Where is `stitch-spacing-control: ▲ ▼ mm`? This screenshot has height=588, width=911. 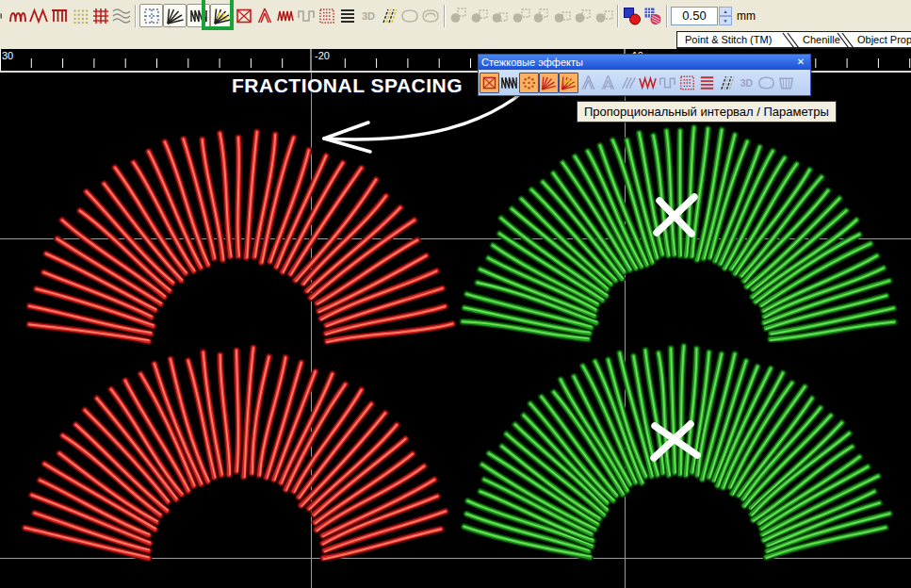
stitch-spacing-control: ▲ ▼ mm is located at coordinates (713, 15).